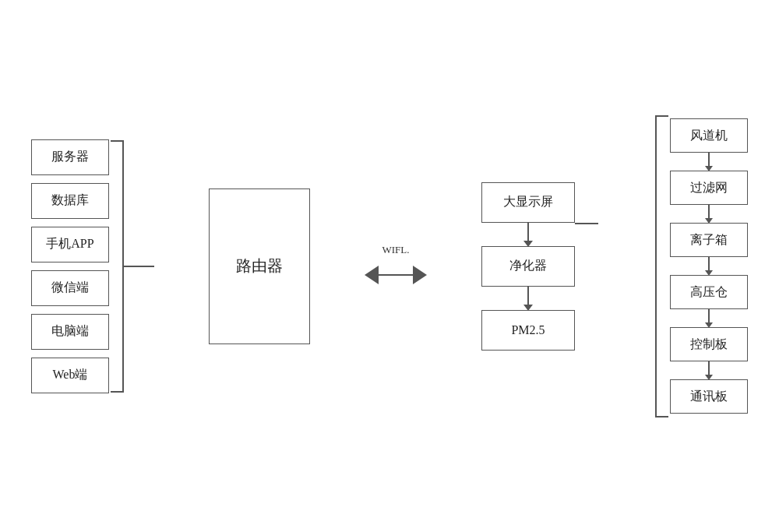 The image size is (779, 532). I want to click on right-item-wrap-1: 过滤网, so click(709, 193).